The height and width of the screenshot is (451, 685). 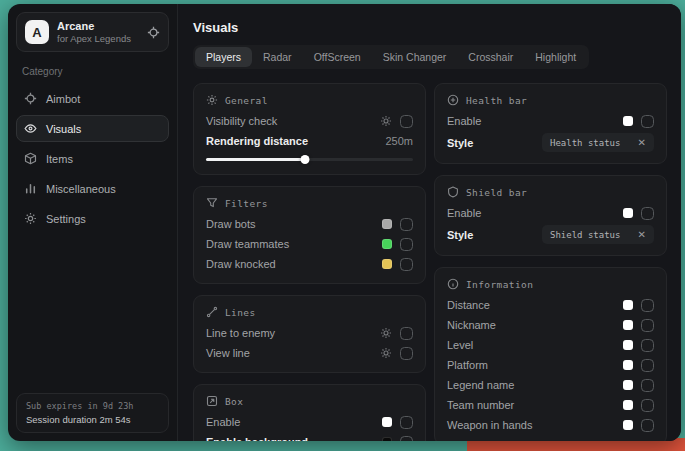 I want to click on section-box: Box Enable Enable background, so click(x=310, y=412).